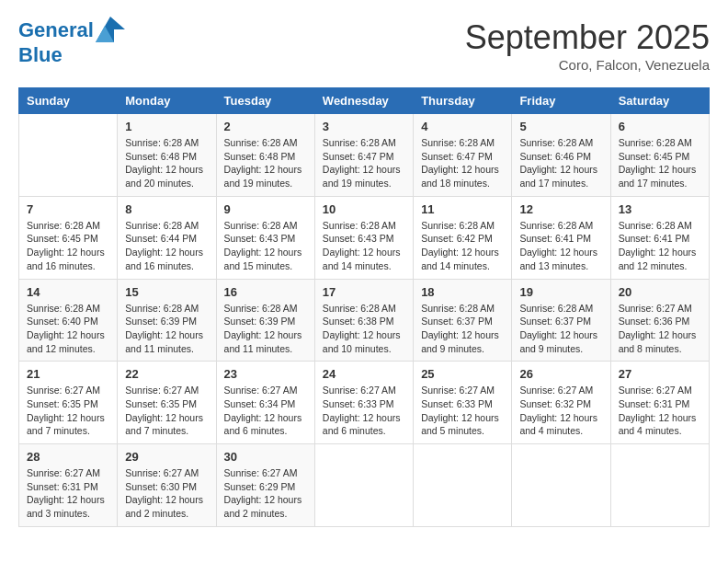  What do you see at coordinates (166, 373) in the screenshot?
I see `day-number: 22` at bounding box center [166, 373].